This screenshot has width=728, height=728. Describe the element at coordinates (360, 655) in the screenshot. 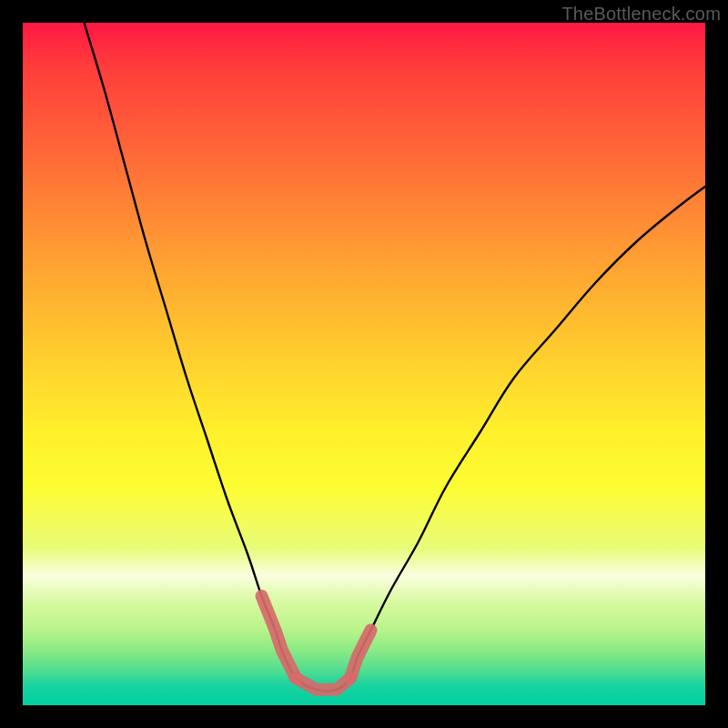

I see `highlight-right-dip` at that location.